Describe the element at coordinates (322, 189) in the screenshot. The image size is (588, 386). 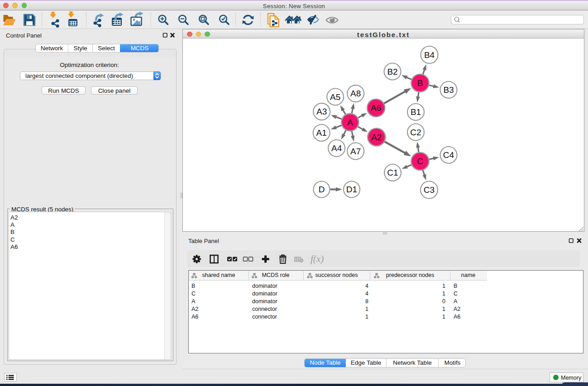
I see `svg-text: D` at that location.